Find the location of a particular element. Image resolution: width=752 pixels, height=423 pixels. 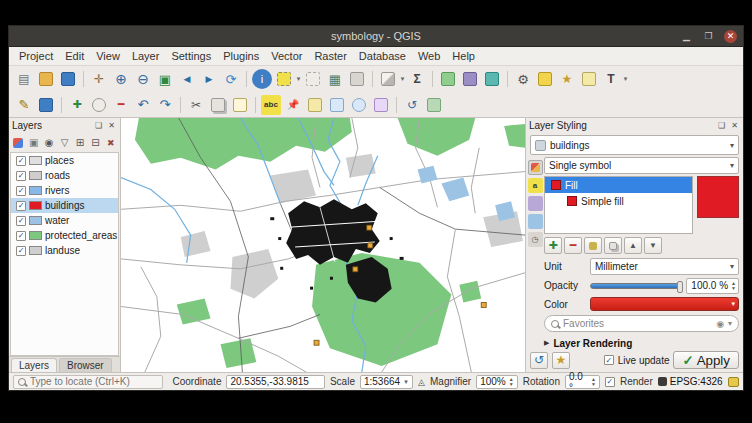

save-project-icon is located at coordinates (68, 79).